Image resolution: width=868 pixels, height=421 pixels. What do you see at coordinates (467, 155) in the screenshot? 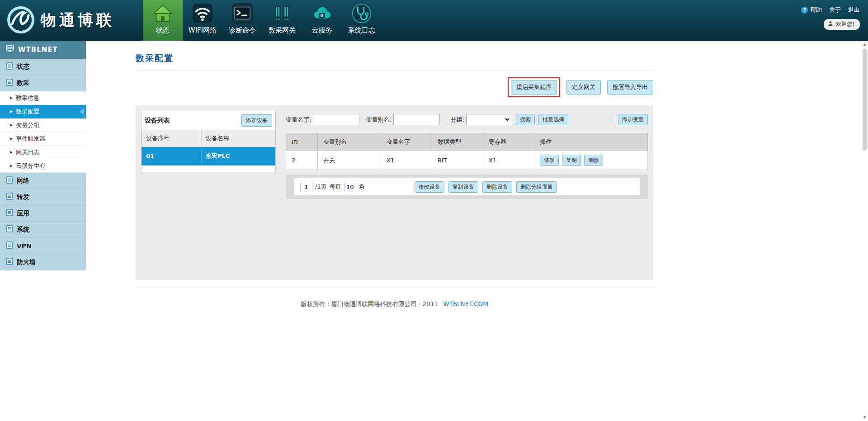
I see `variable-panel: 变量名字: 变量别名: 分组: 搜索 批量选择 添加变量` at bounding box center [467, 155].